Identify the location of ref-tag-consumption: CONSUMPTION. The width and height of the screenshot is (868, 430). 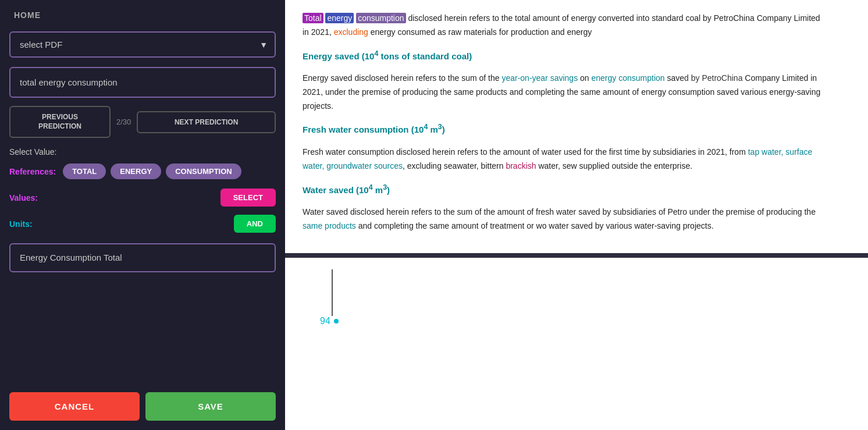
(204, 171).